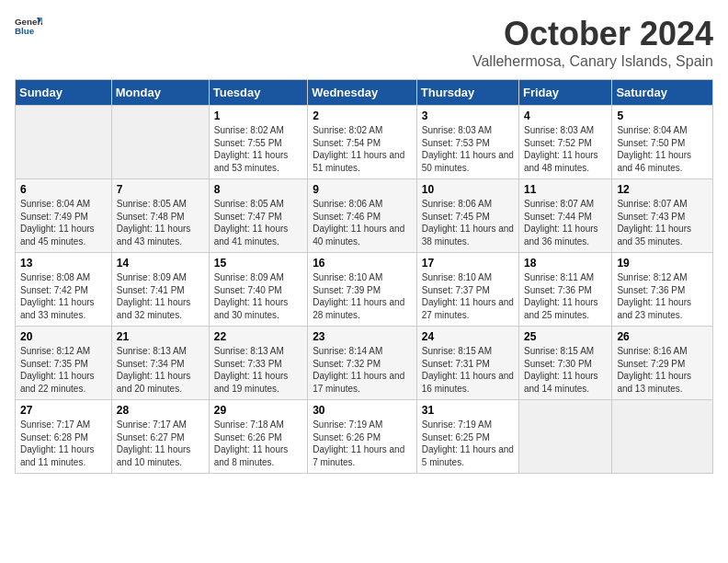  Describe the element at coordinates (258, 263) in the screenshot. I see `day-number: 15` at that location.